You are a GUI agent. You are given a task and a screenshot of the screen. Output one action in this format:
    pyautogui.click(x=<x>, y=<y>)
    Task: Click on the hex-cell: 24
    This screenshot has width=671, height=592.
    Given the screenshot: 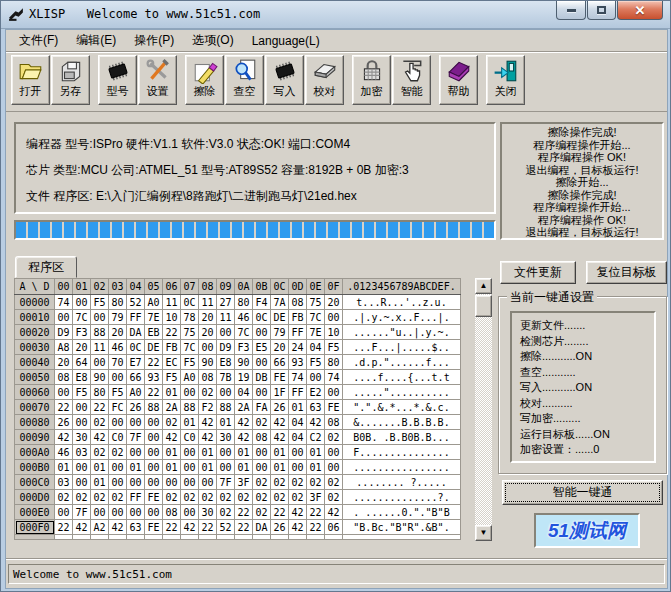 What is the action you would take?
    pyautogui.click(x=298, y=348)
    